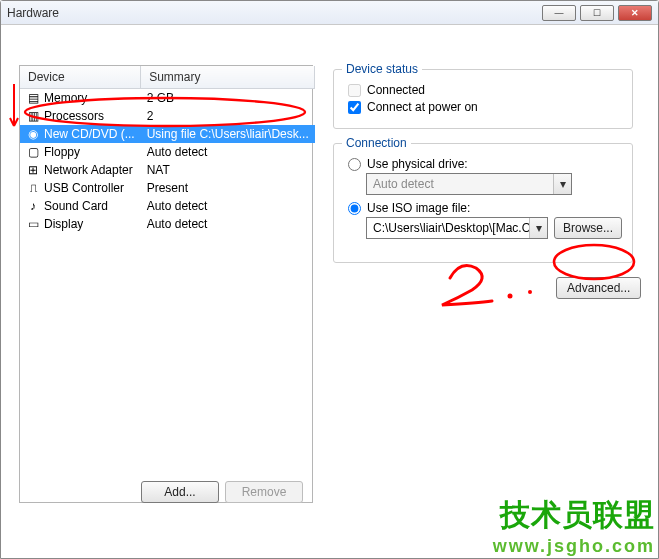  What do you see at coordinates (168, 116) in the screenshot?
I see `table-row: ▥Processors2` at bounding box center [168, 116].